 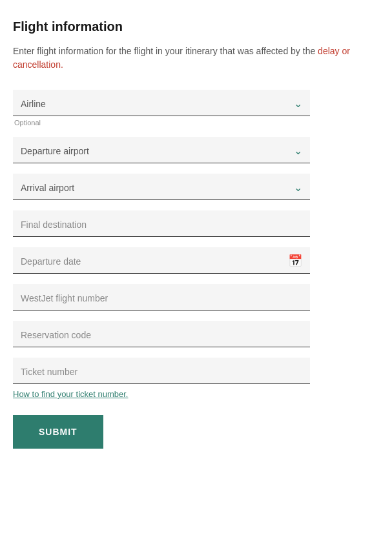 I want to click on submit-button: SUBMIT, so click(x=58, y=432).